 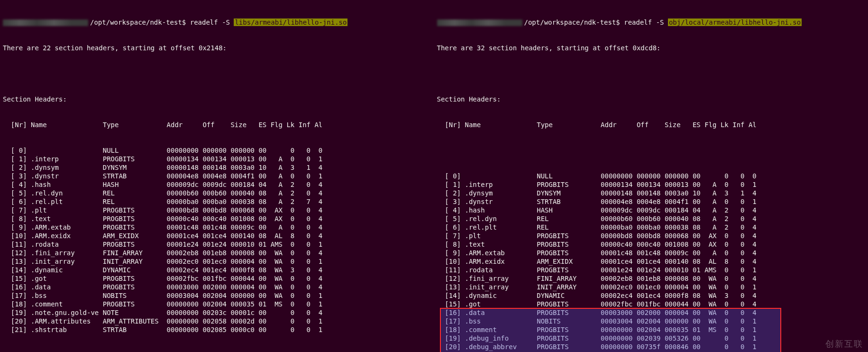 I want to click on left-prompt: /opt/workspace/ndk-test$ readelf -S libs…, so click(x=217, y=22).